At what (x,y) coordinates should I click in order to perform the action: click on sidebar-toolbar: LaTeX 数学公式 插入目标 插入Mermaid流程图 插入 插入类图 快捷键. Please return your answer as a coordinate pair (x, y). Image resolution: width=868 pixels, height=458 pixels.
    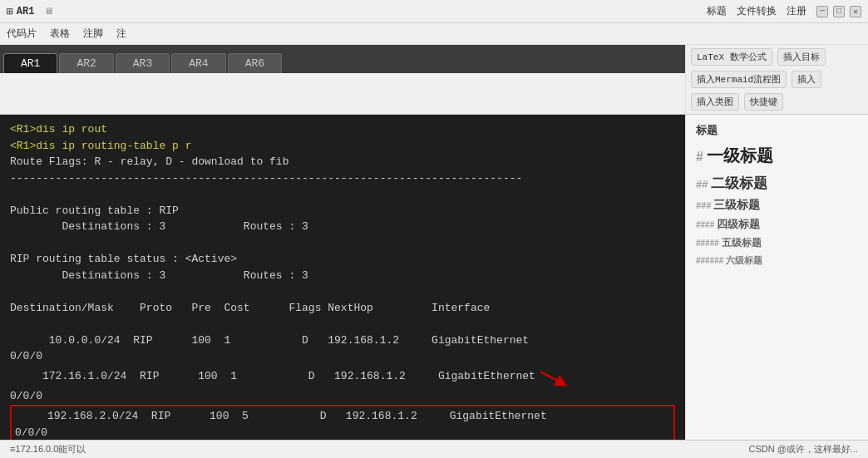
    Looking at the image, I should click on (777, 80).